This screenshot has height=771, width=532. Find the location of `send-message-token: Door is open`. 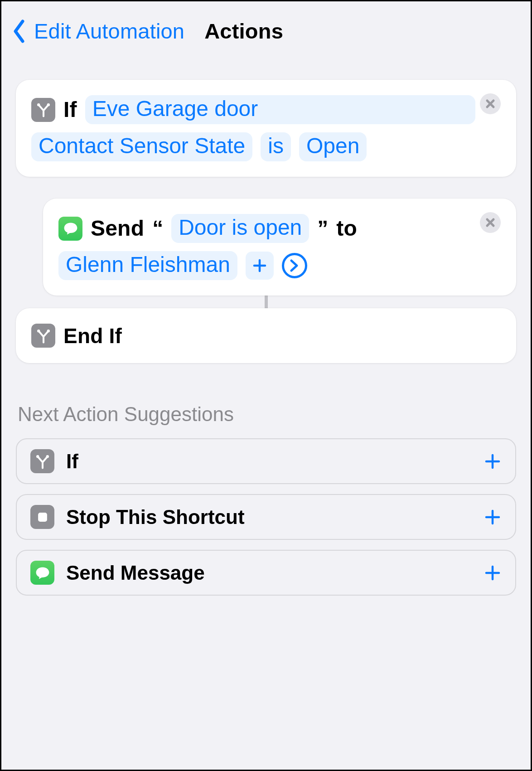

send-message-token: Door is open is located at coordinates (240, 228).